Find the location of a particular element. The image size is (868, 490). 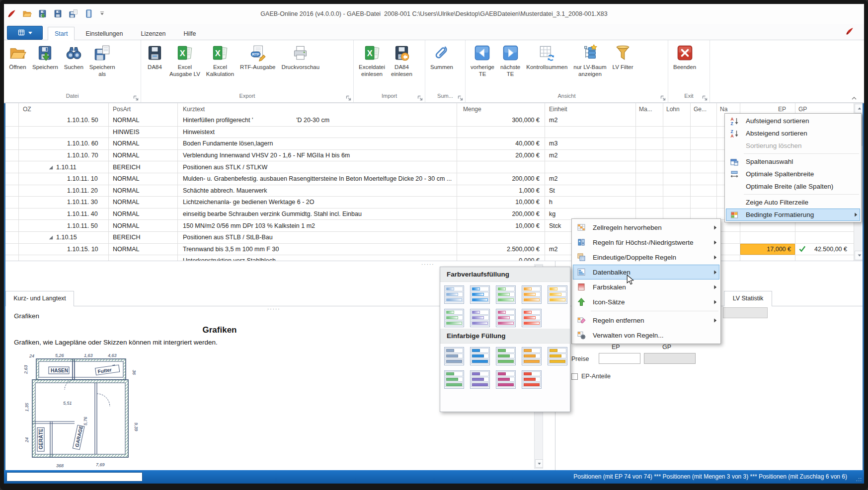

tab-lizenzen: Lizenzen is located at coordinates (153, 34).